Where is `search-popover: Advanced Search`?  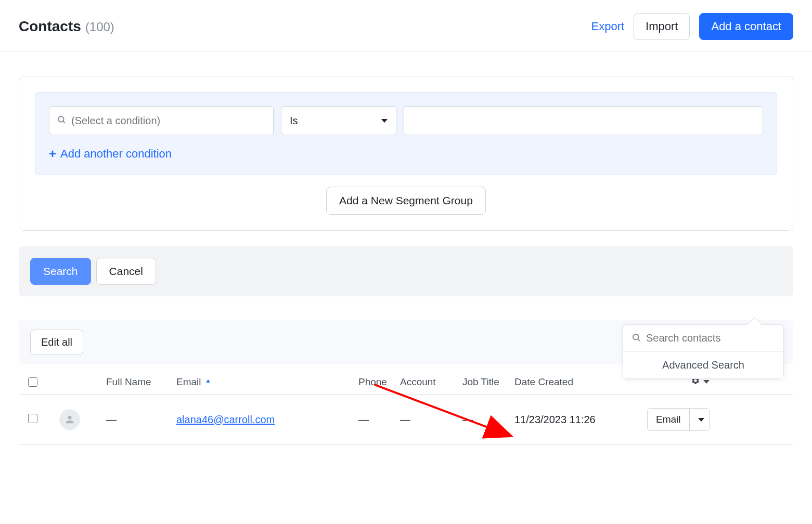 search-popover: Advanced Search is located at coordinates (703, 351).